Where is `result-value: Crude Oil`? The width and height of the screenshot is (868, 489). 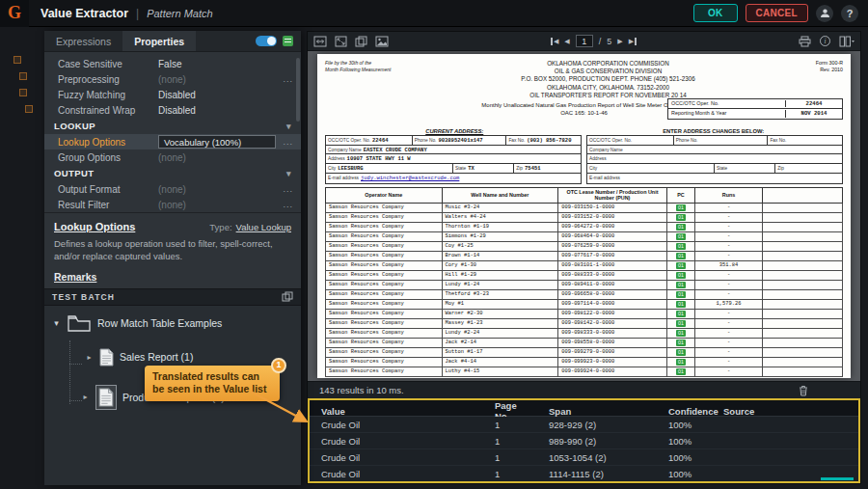
result-value: Crude Oil is located at coordinates (396, 424).